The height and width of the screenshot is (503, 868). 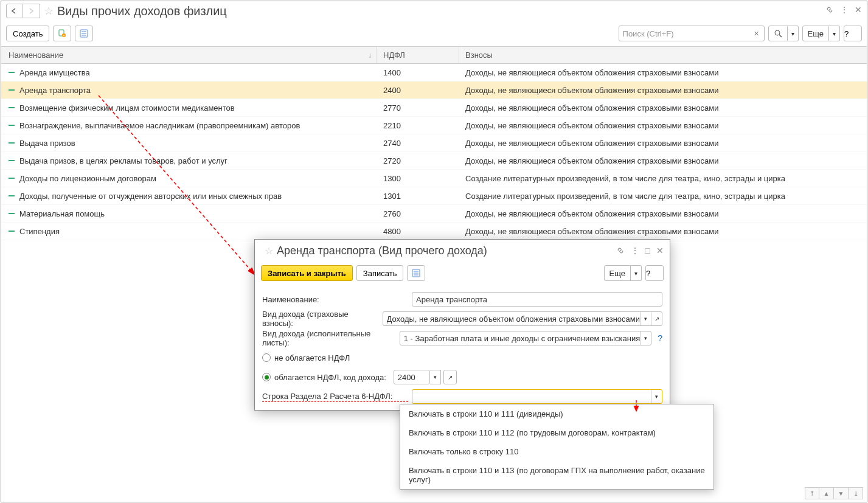 I want to click on more-dropdown-button: ▾, so click(x=835, y=33).